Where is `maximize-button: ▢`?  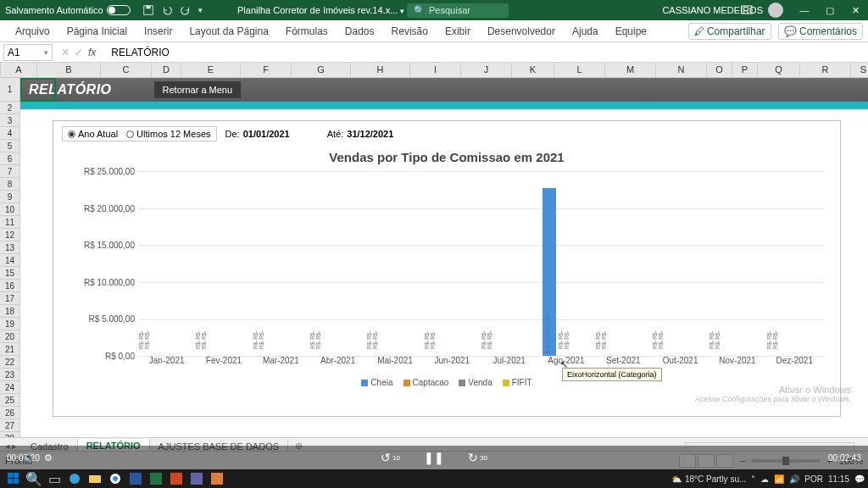 maximize-button: ▢ is located at coordinates (830, 10).